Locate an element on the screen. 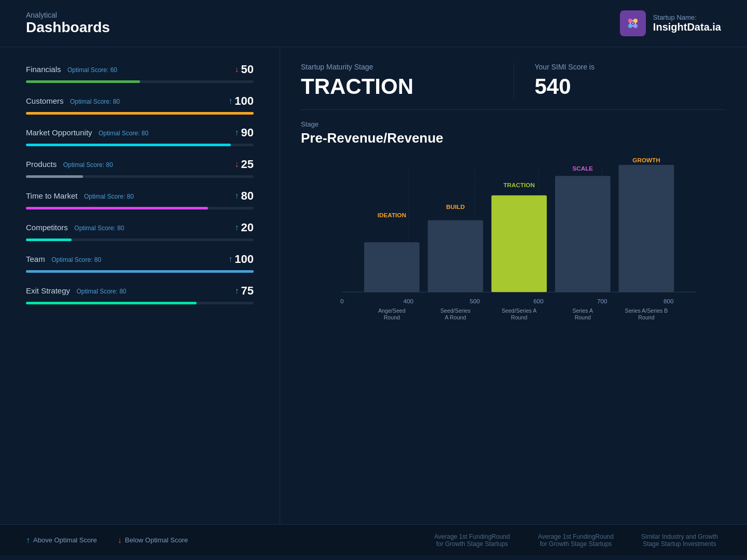  metric-score: ↑ 20 is located at coordinates (244, 228).